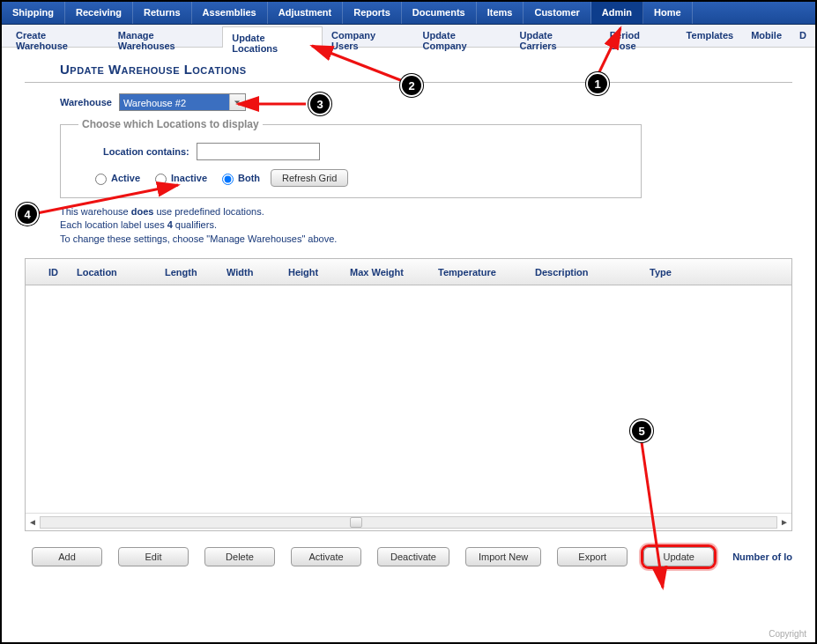  What do you see at coordinates (249, 178) in the screenshot?
I see `radio-both-text: Both` at bounding box center [249, 178].